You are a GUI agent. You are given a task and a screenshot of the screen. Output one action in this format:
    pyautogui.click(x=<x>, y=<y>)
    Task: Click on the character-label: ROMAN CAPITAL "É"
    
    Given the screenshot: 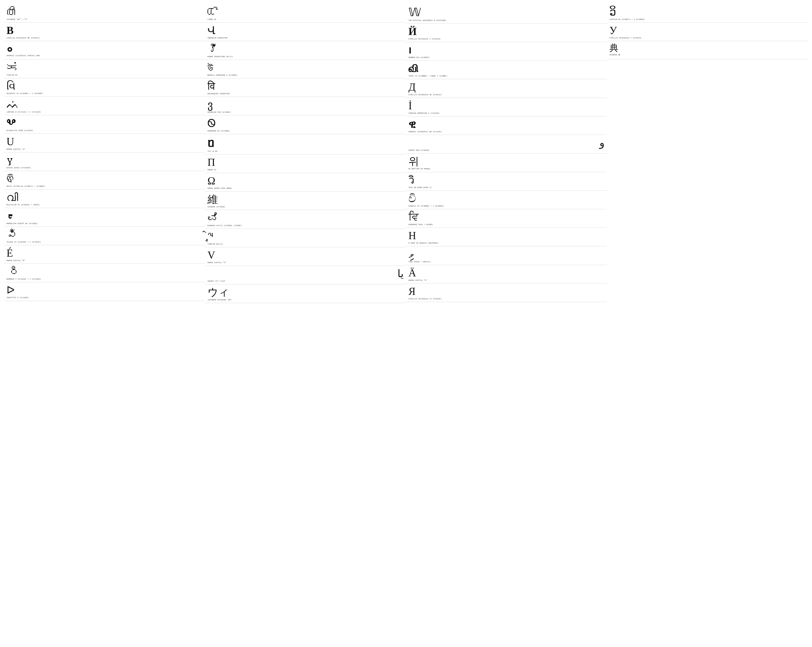 What is the action you would take?
    pyautogui.click(x=105, y=261)
    